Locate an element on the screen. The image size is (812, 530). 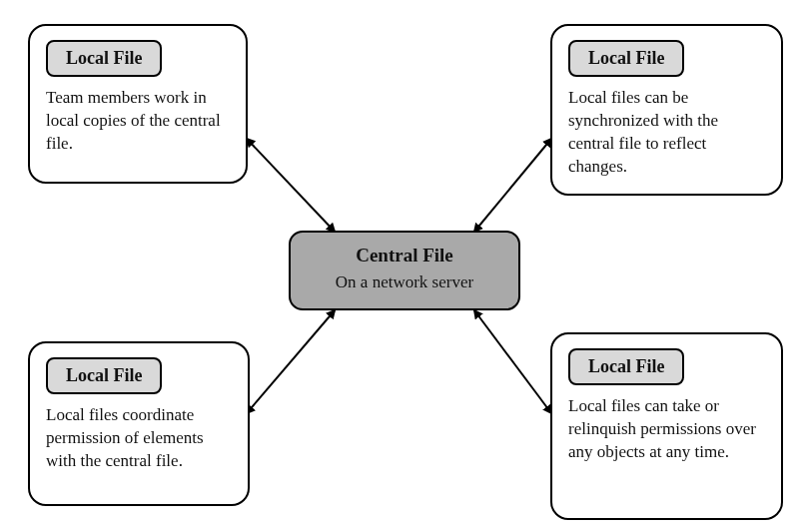
local-file-node-bl: Local File Local files coordinate permis… is located at coordinates (139, 423).